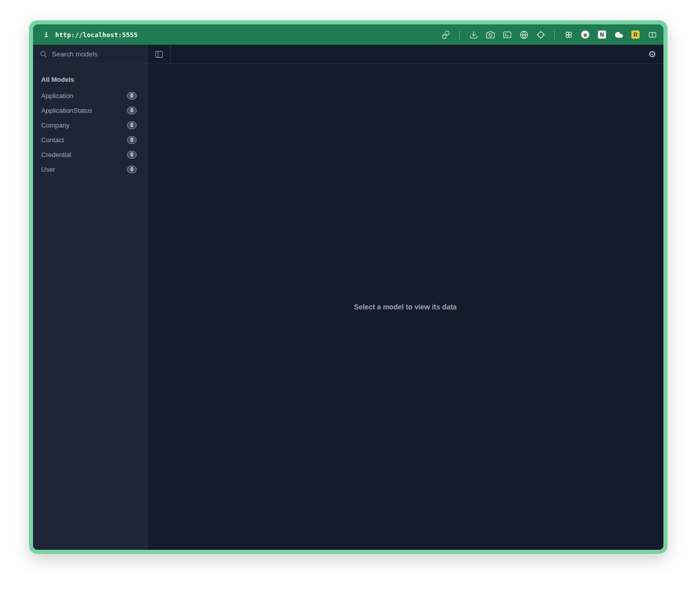  What do you see at coordinates (67, 111) in the screenshot?
I see `model-name: ApplicationStatus` at bounding box center [67, 111].